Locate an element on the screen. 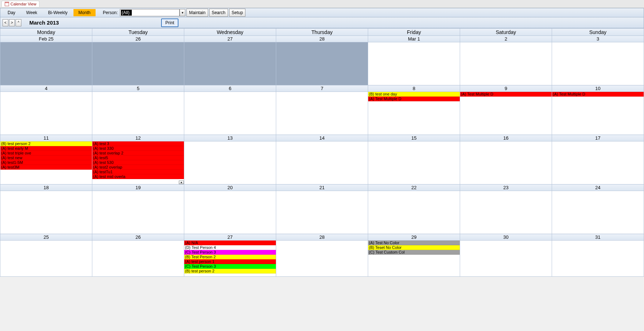  date-cell: Mar 1 is located at coordinates (414, 39).